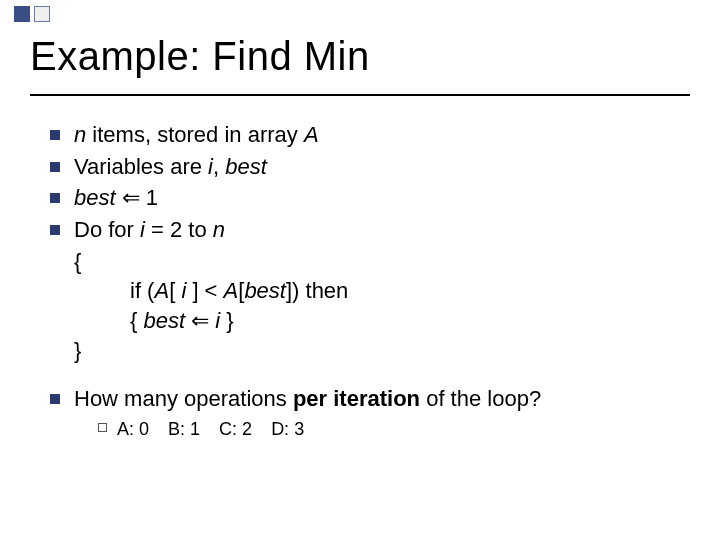  I want to click on question-text: How many operations per iteration of the…, so click(377, 413).